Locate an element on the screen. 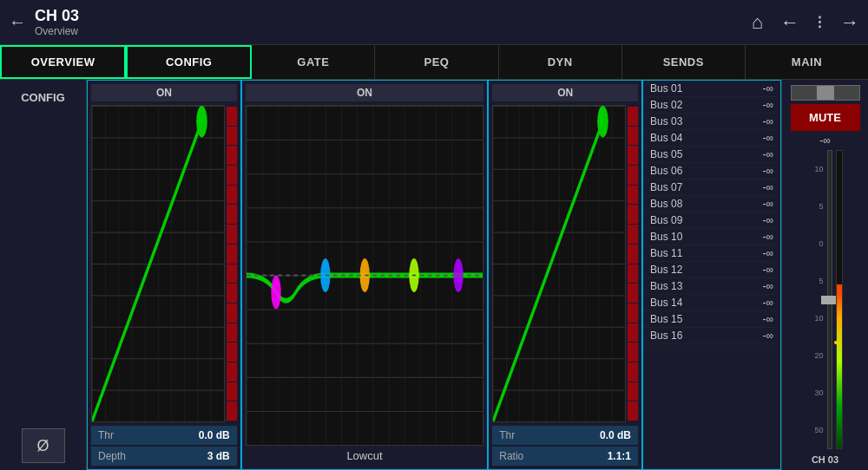  sends-row: Bus 15-∞ is located at coordinates (712, 319).